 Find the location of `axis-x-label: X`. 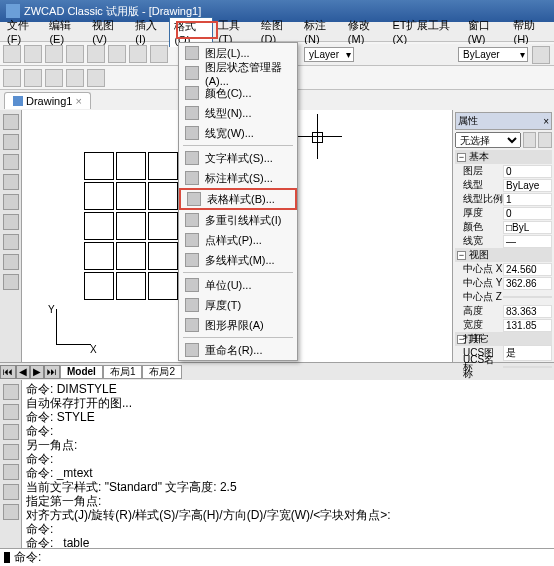

axis-x-label: X is located at coordinates (94, 350).